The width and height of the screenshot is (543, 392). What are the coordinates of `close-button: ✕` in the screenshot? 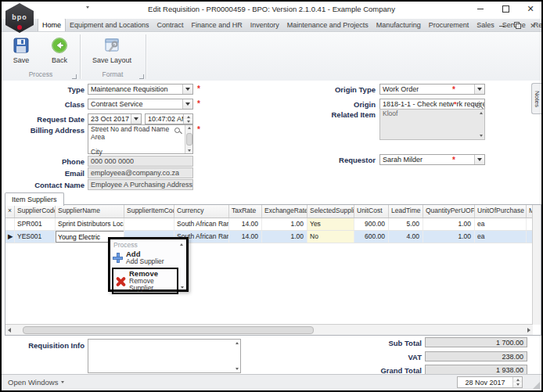 It's located at (530, 9).